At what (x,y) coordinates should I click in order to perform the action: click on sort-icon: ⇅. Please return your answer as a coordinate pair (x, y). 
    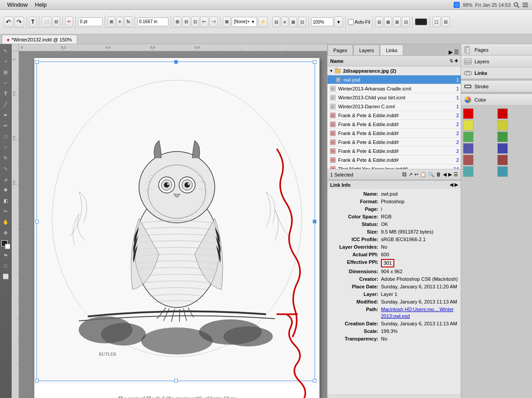
    Looking at the image, I should click on (451, 61).